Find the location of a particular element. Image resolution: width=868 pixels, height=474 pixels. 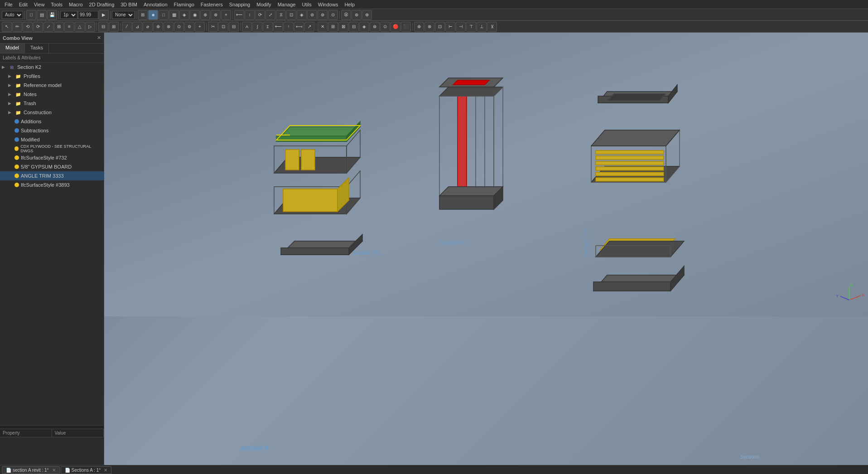

menu-manage: Manage is located at coordinates (287, 5).